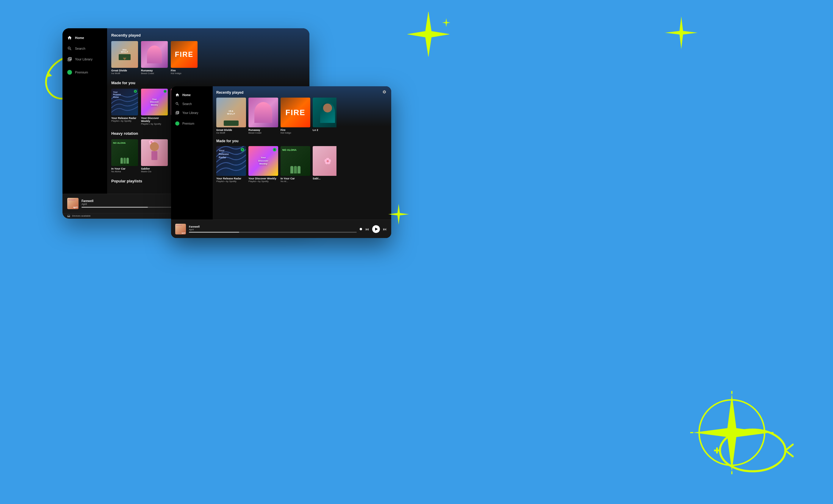 This screenshot has height=504, width=833. I want to click on card-in-your-car-large: NO ALOHA In Your Car No, so click(124, 156).